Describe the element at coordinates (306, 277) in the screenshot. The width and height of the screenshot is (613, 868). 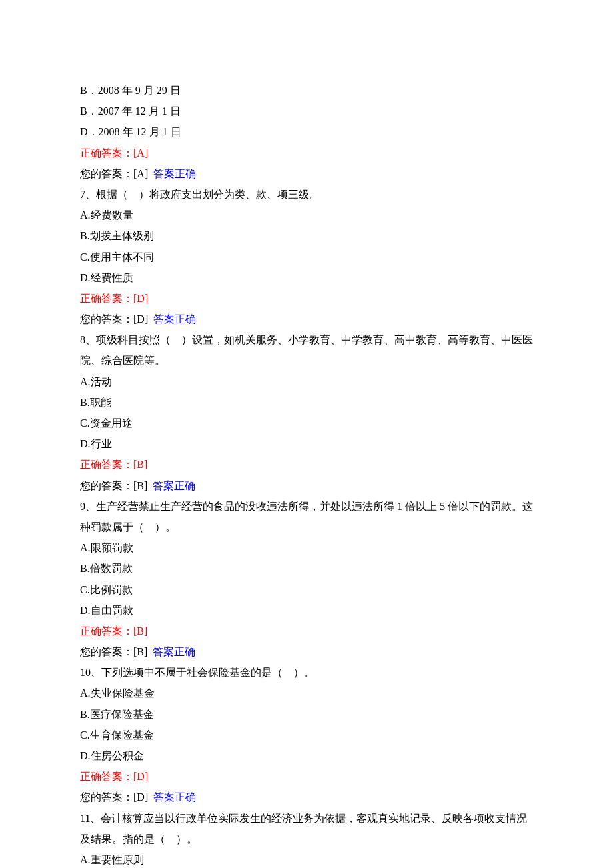
I see `option-line: D.经费性质` at that location.